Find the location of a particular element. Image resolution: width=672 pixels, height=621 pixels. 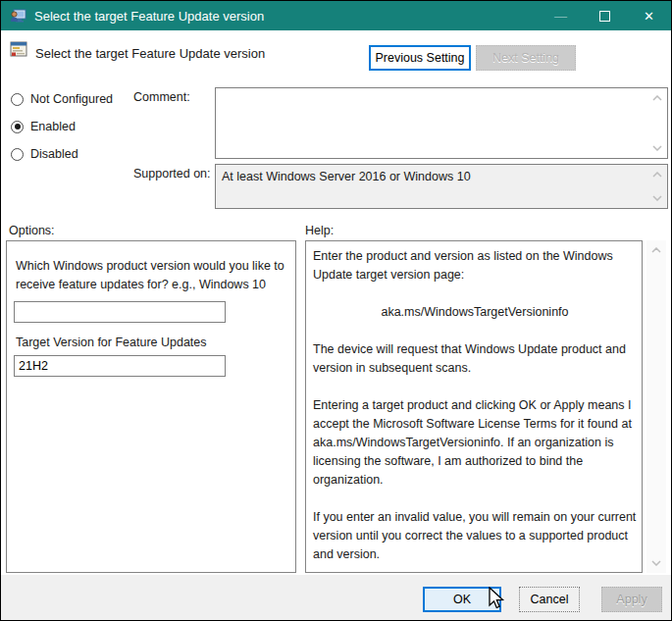

radio-label: Enabled is located at coordinates (53, 127).